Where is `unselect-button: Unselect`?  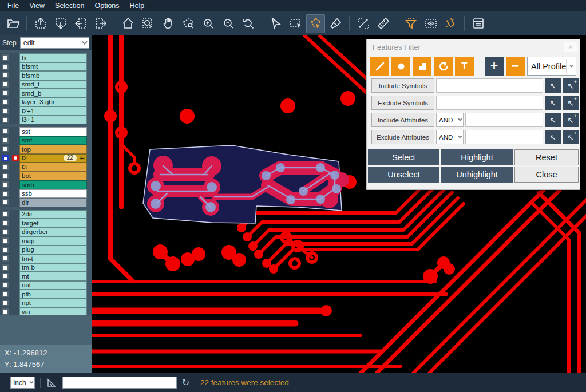
unselect-button: Unselect is located at coordinates (404, 175).